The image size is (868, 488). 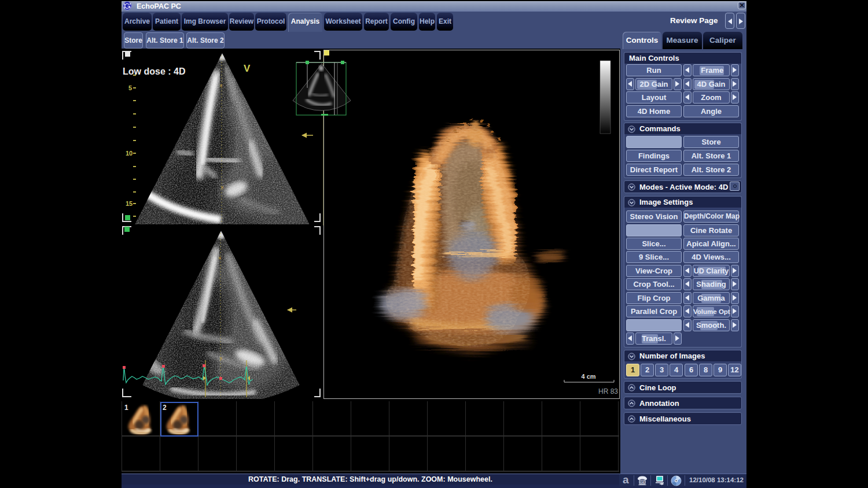 I want to click on svg-text: 5, so click(x=130, y=88).